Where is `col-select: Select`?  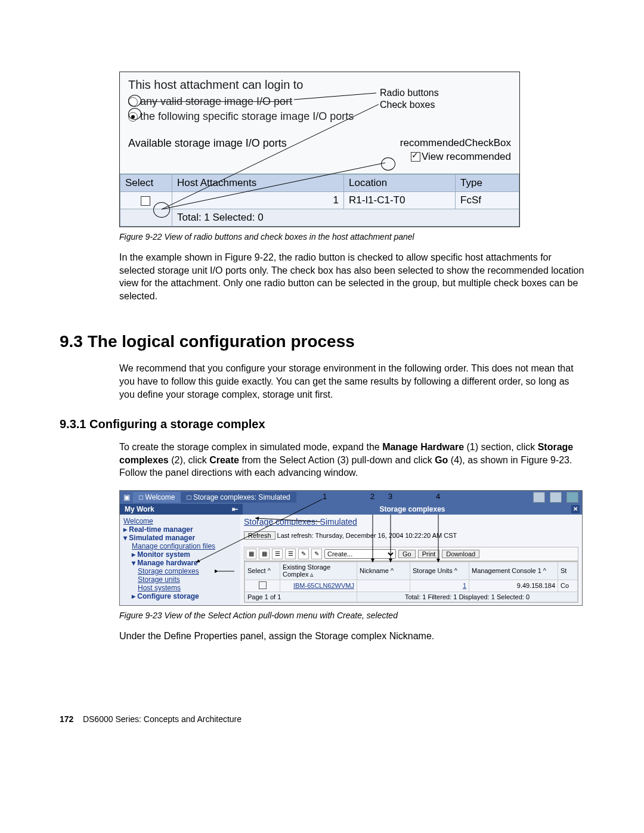 col-select: Select is located at coordinates (147, 184).